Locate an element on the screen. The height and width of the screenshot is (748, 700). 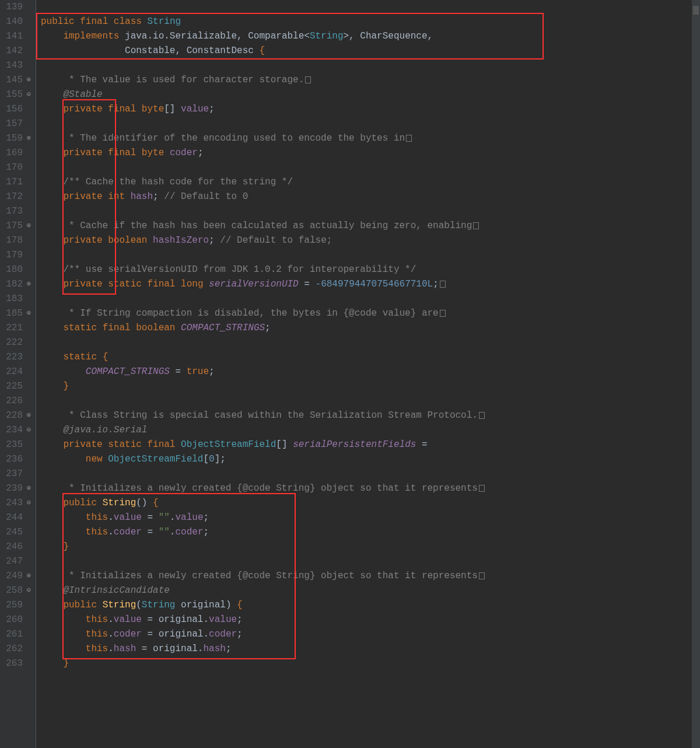
code-line: COMPACT_STRINGS = true; is located at coordinates (366, 372).